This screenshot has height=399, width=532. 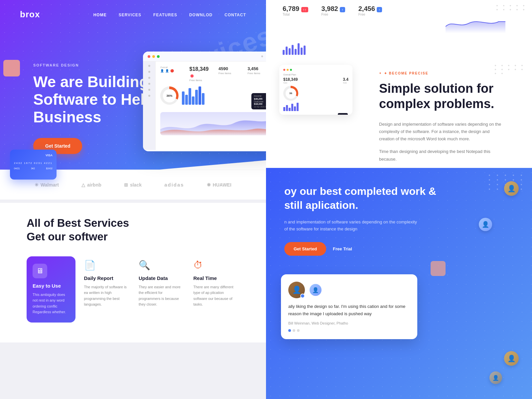 What do you see at coordinates (133, 289) in the screenshot?
I see `services-grid: 🖥 Easy to Use This ambiguity does not re…` at bounding box center [133, 289].